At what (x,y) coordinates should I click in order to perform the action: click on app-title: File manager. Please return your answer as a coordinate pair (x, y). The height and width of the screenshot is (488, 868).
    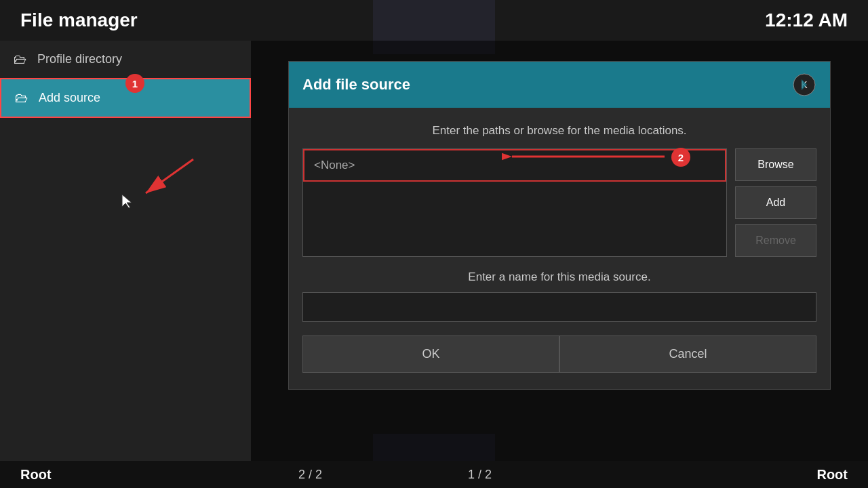
    Looking at the image, I should click on (79, 20).